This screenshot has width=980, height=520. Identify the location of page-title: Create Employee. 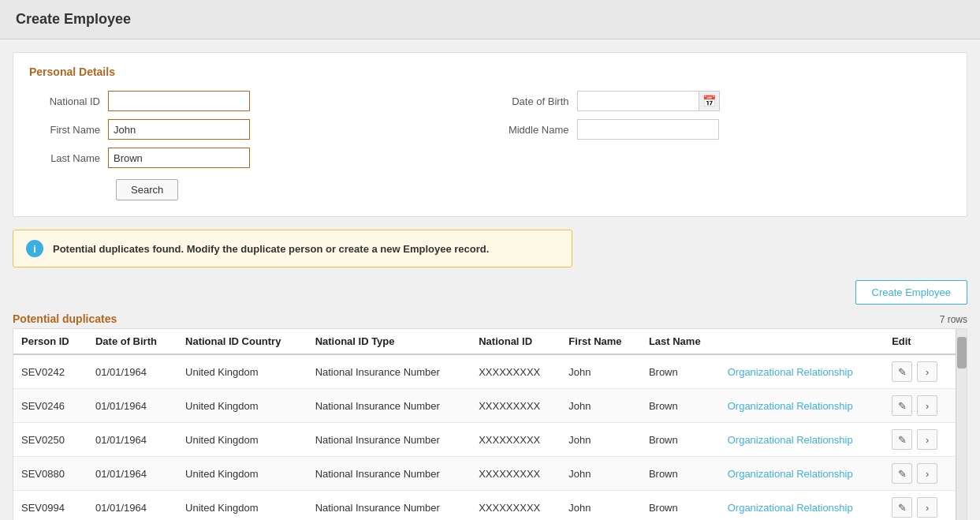
(73, 19).